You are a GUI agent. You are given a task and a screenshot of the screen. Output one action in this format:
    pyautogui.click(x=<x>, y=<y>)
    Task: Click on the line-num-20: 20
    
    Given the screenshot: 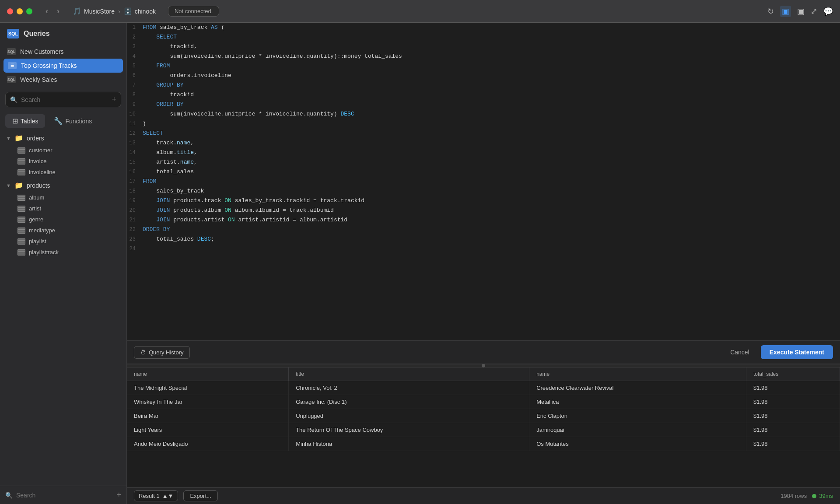 What is the action you would take?
    pyautogui.click(x=135, y=210)
    